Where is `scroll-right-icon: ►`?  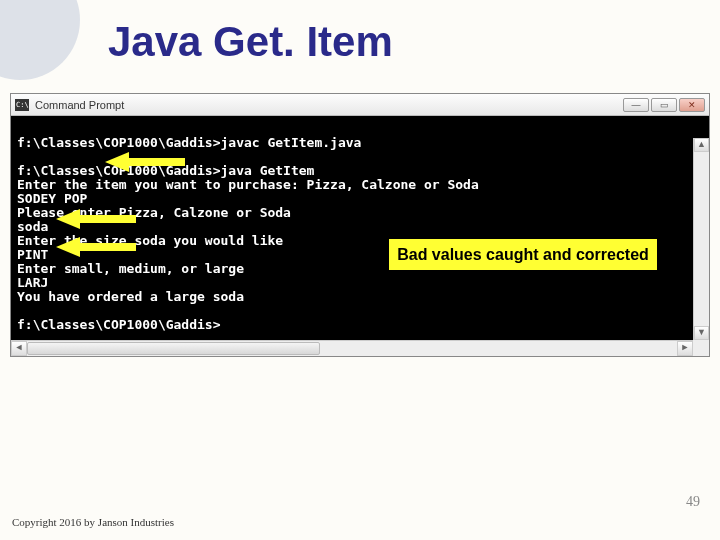
scroll-right-icon: ► is located at coordinates (685, 348).